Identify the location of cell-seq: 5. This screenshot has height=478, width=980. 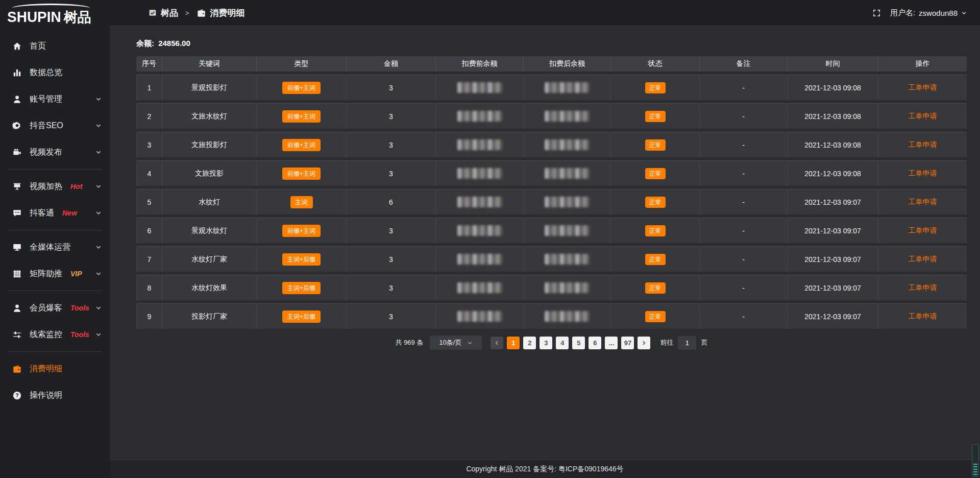
(149, 202).